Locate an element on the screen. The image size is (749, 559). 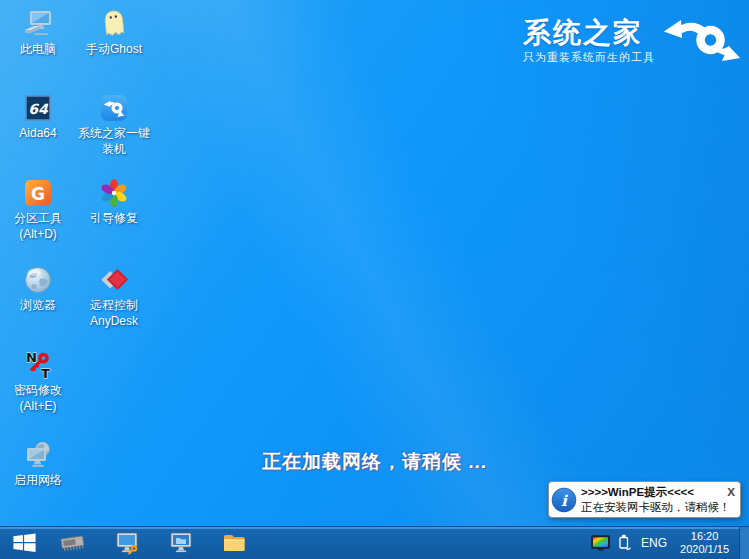
boot-repair-icon is located at coordinates (114, 193).